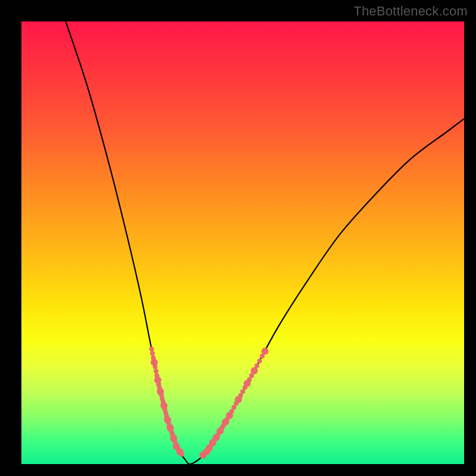  I want to click on dotted-overlay-left, so click(167, 402).